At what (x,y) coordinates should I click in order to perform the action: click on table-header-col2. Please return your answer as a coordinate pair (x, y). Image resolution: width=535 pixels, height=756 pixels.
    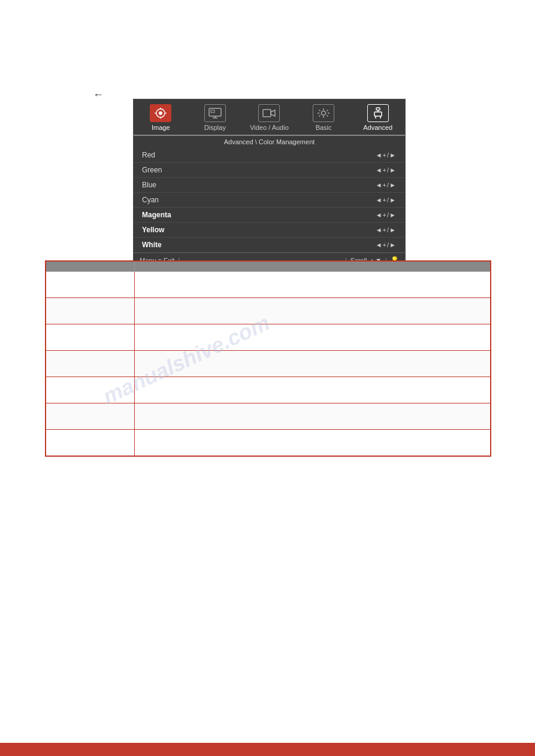
    Looking at the image, I should click on (313, 266).